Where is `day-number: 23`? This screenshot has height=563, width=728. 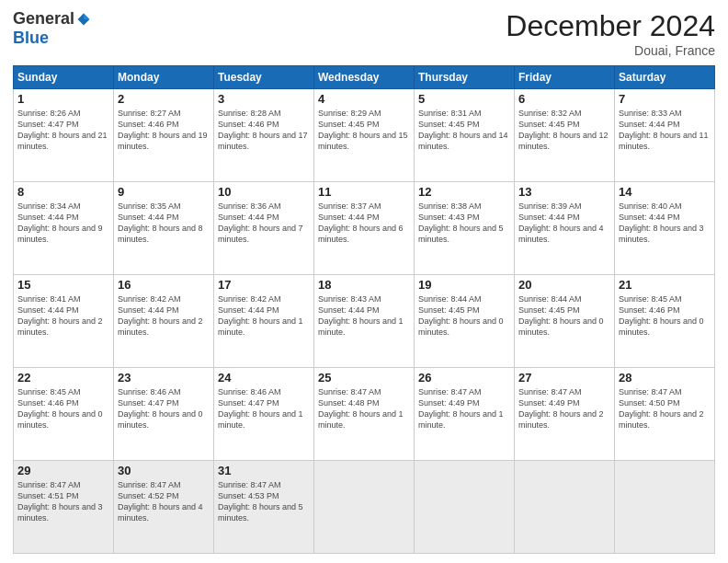
day-number: 23 is located at coordinates (164, 377).